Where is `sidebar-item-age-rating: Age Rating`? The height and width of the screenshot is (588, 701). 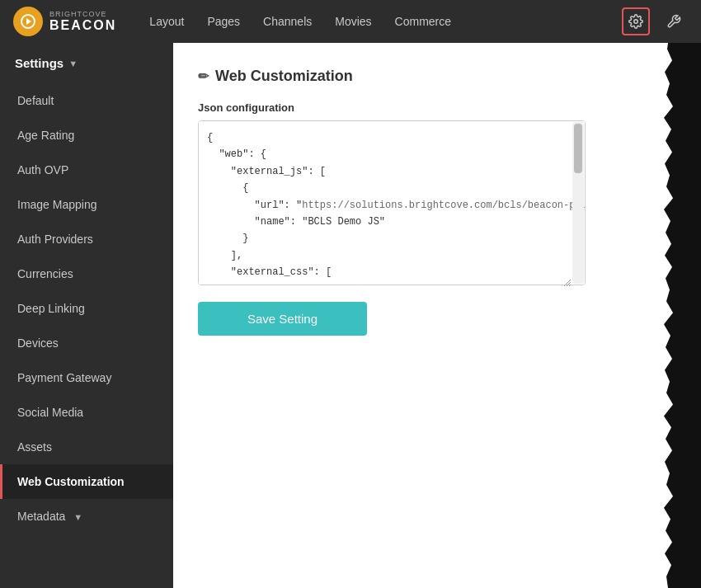 sidebar-item-age-rating: Age Rating is located at coordinates (87, 135).